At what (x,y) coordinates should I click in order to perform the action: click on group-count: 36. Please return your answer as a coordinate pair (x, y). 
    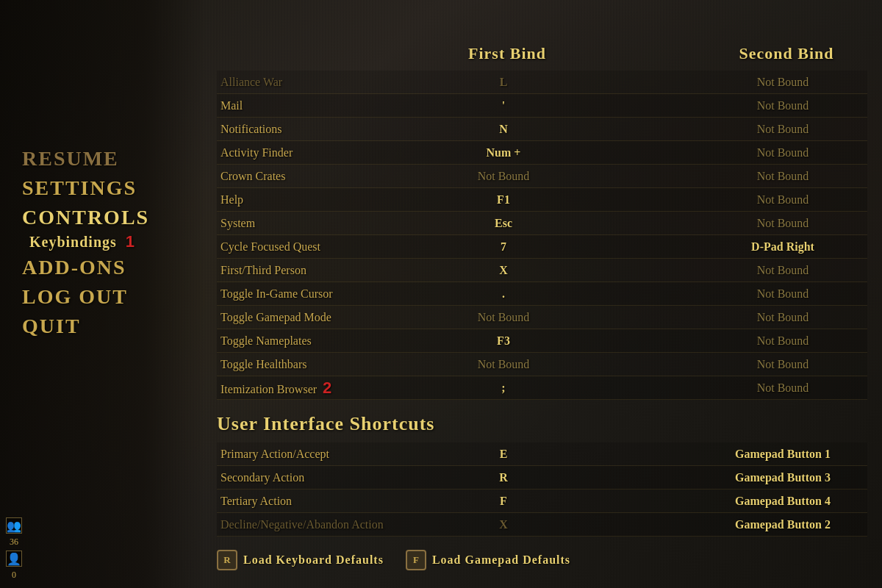
    Looking at the image, I should click on (14, 542).